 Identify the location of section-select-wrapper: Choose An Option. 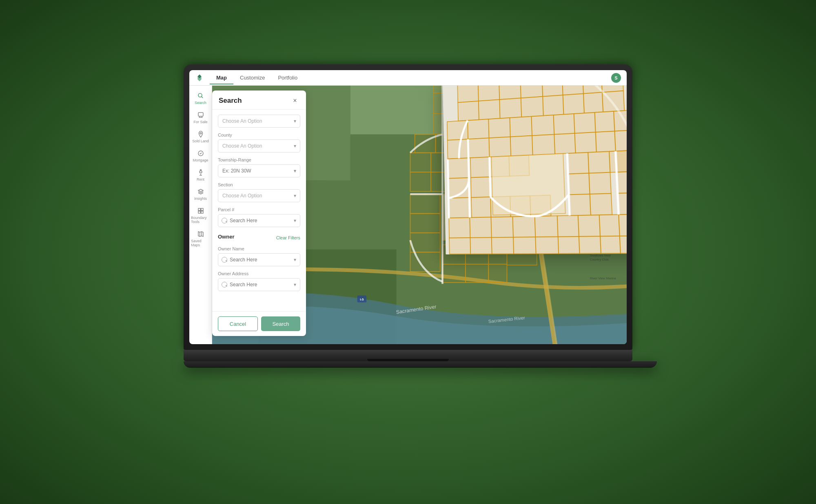
(259, 196).